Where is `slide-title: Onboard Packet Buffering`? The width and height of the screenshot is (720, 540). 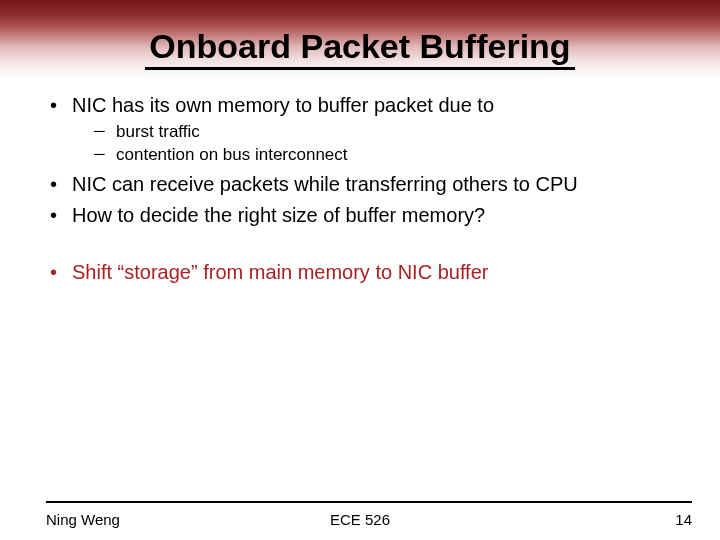 slide-title: Onboard Packet Buffering is located at coordinates (360, 50).